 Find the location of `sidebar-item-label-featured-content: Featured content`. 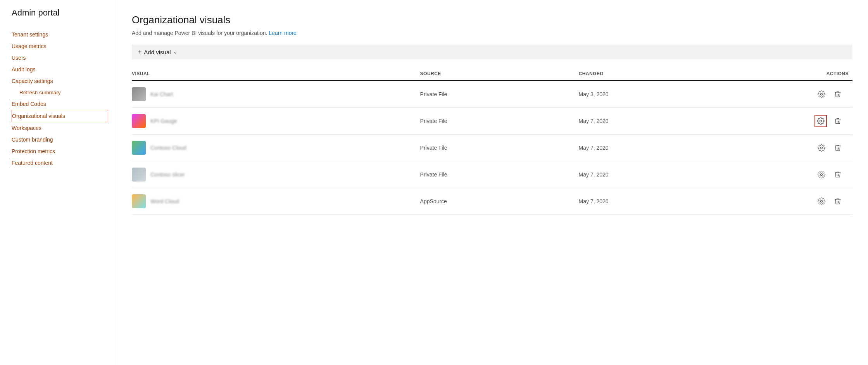

sidebar-item-label-featured-content: Featured content is located at coordinates (32, 163).